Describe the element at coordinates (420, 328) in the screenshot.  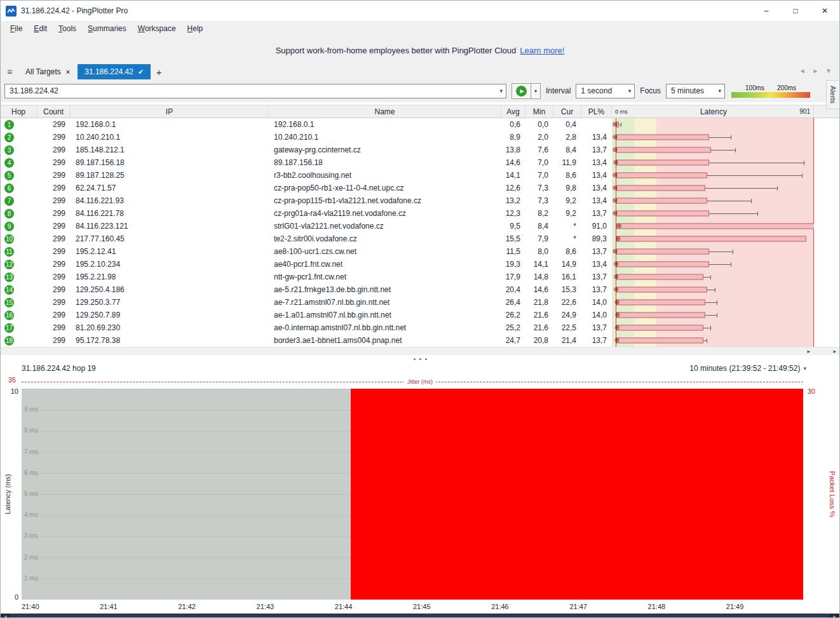
I see `table-row: 1729981.20.69.230ae-0.internap.amstnl07.…` at that location.